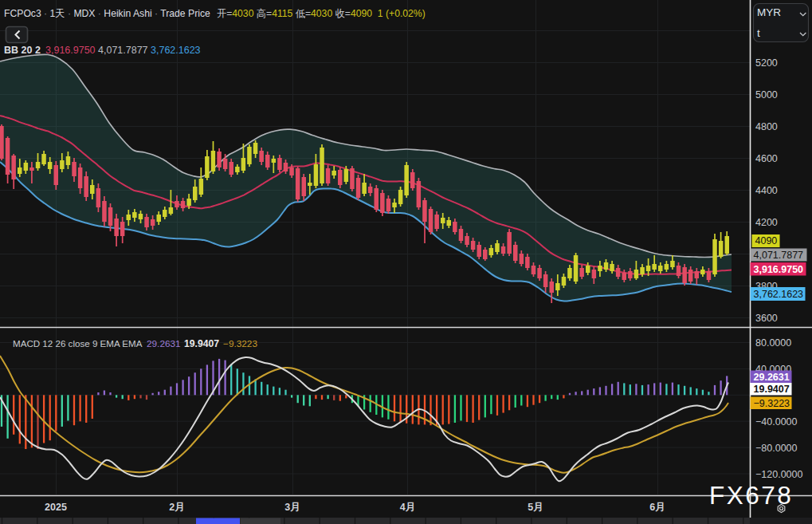  What do you see at coordinates (56, 507) in the screenshot?
I see `svg-text: 2025` at bounding box center [56, 507].